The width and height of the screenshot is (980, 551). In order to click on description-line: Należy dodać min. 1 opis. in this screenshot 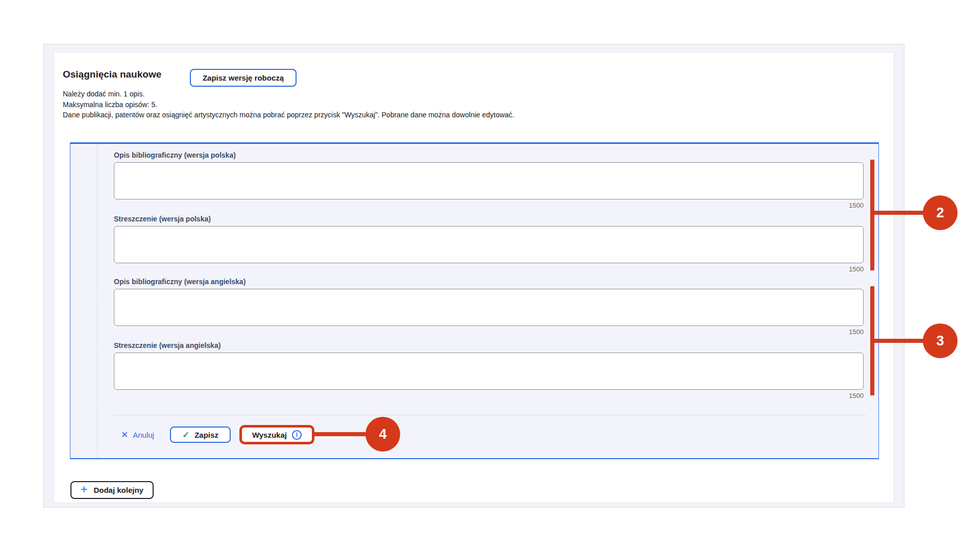, I will do `click(288, 94)`.